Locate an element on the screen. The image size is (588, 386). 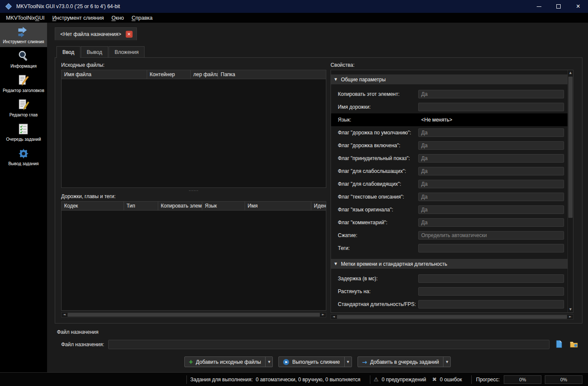
tracks-body is located at coordinates (194, 260).